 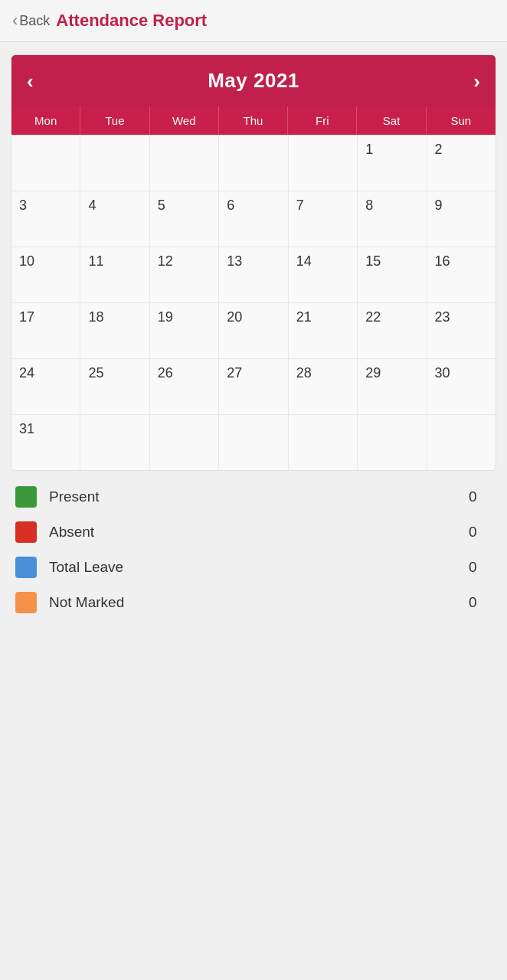 I want to click on table-row: 3, so click(x=46, y=219).